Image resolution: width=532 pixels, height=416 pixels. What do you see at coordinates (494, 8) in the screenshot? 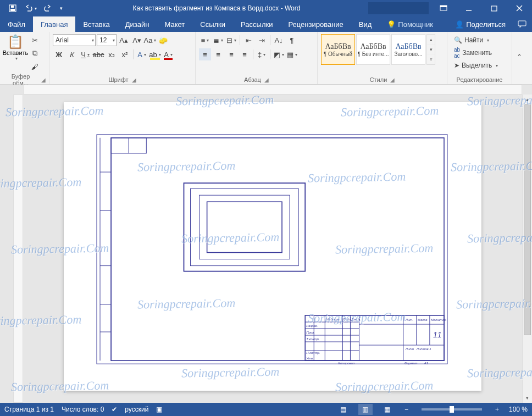
I see `maximize-button` at bounding box center [494, 8].